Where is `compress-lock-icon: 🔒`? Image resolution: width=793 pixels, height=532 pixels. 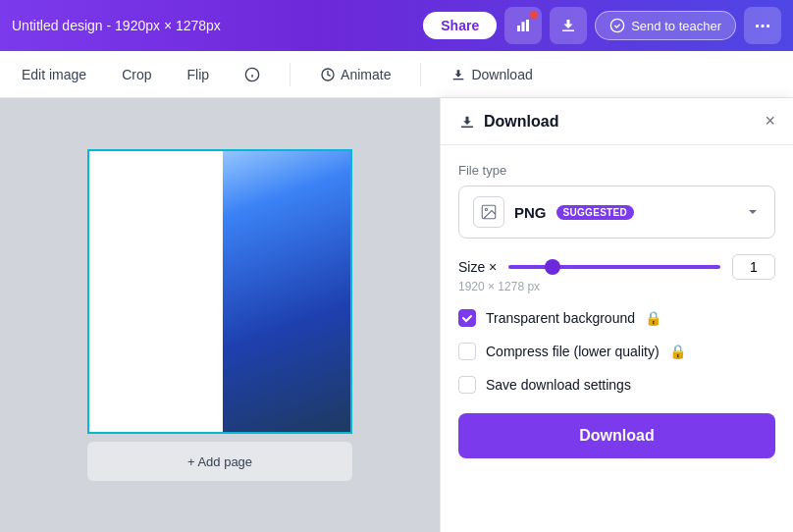
compress-lock-icon: 🔒 is located at coordinates (677, 351).